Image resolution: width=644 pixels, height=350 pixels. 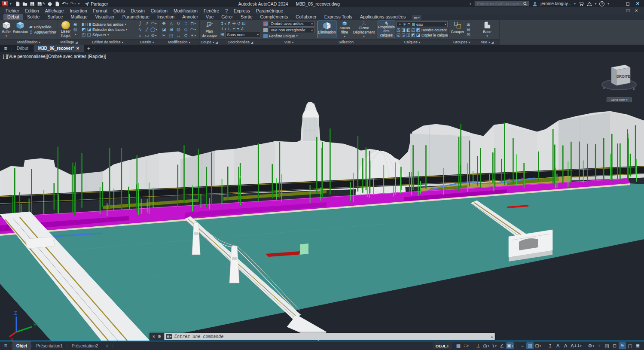 I want to click on quick-properties-toggle: ▤, so click(x=607, y=346).